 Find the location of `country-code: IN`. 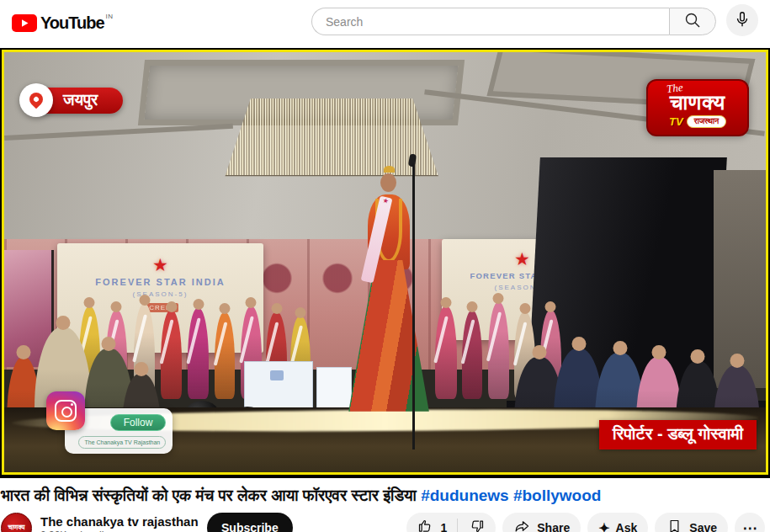

country-code: IN is located at coordinates (109, 17).